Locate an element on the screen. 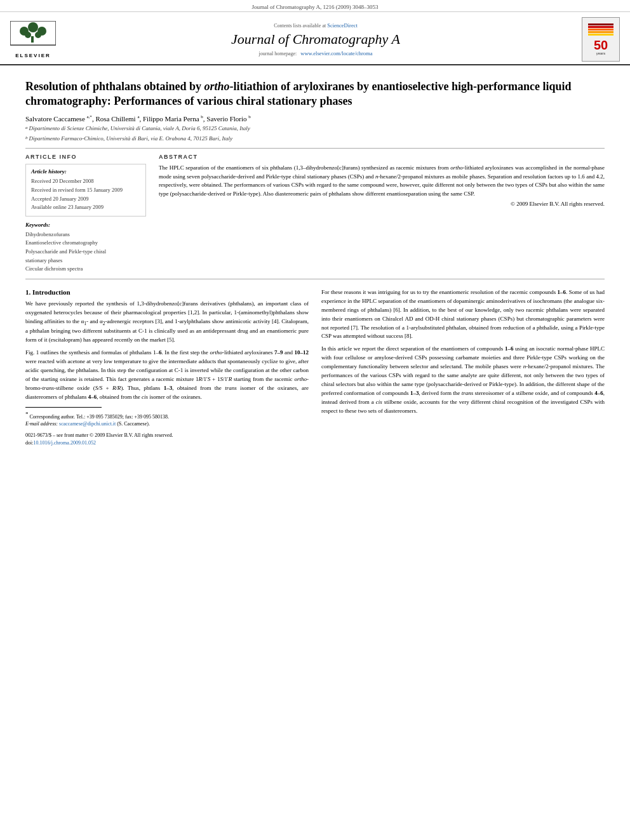  body-right: For these reasons it was intriguing for … is located at coordinates (463, 367).